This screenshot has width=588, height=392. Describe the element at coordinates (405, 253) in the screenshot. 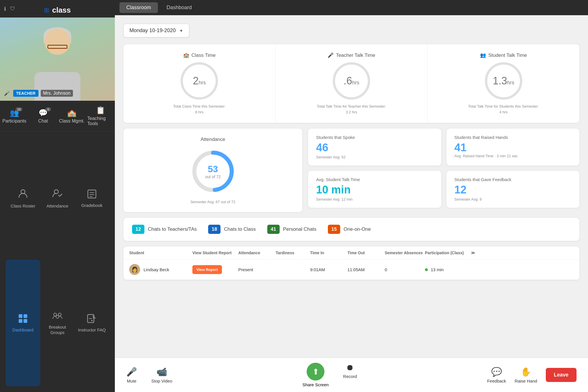

I see `col-absences: Semester Absences` at that location.